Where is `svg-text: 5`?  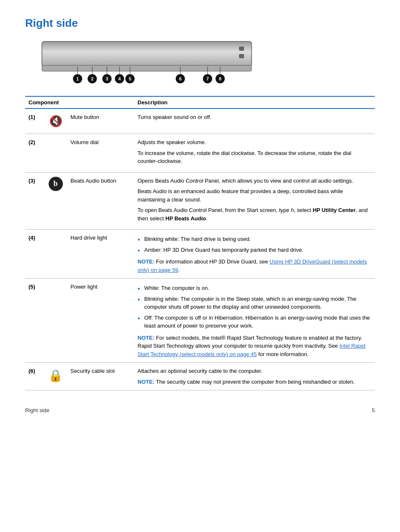
svg-text: 5 is located at coordinates (130, 79).